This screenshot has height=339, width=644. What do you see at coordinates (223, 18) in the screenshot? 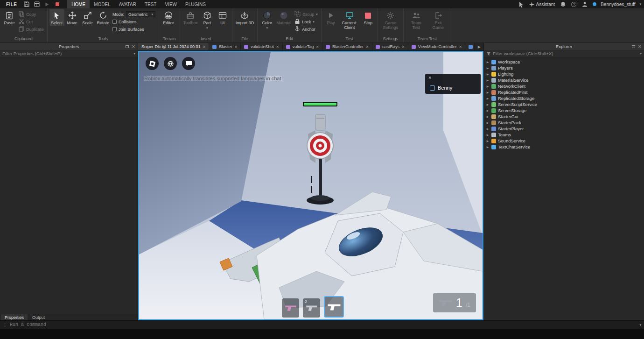
I see `ui-button: UI` at bounding box center [223, 18].